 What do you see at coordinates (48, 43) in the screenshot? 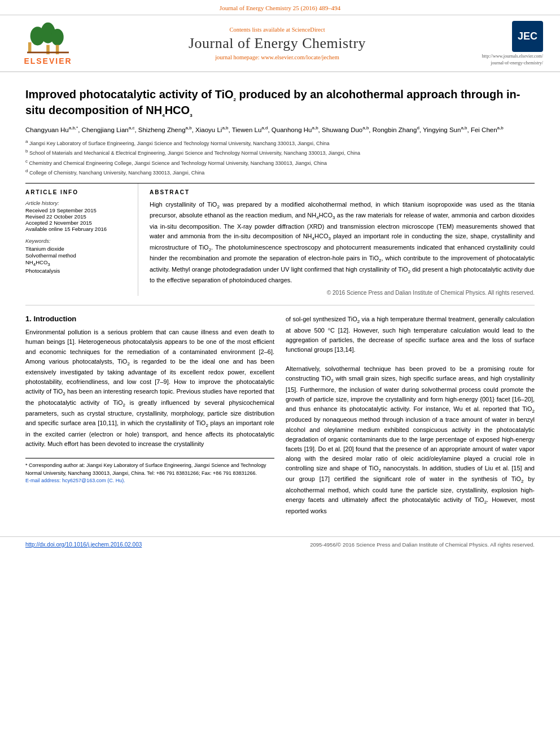
I see `elsevier-logo-area: ELSEVIER` at bounding box center [48, 43].